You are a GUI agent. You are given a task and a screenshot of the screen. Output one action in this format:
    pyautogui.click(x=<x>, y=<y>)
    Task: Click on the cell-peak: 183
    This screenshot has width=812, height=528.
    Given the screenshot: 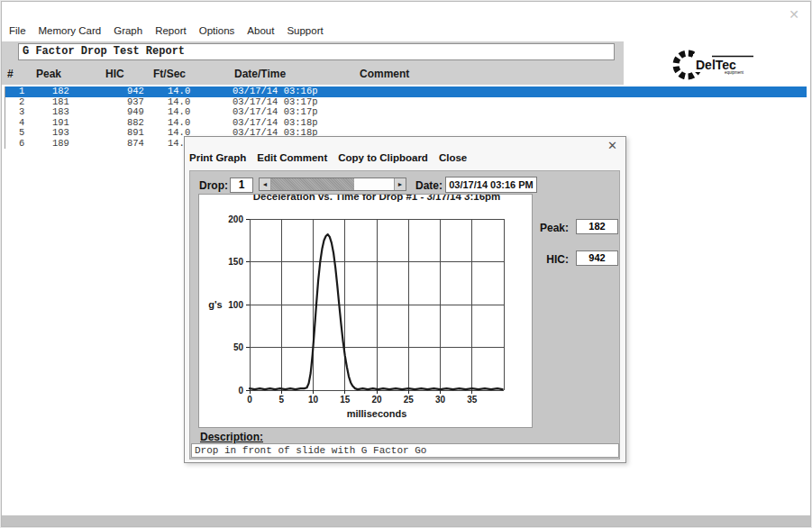 What is the action you would take?
    pyautogui.click(x=72, y=113)
    